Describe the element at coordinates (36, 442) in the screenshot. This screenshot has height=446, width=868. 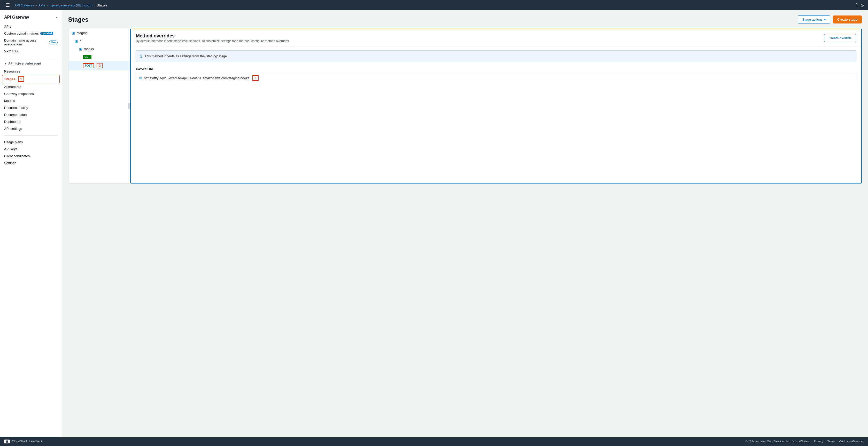
I see `footer-feedback: Feedback` at that location.